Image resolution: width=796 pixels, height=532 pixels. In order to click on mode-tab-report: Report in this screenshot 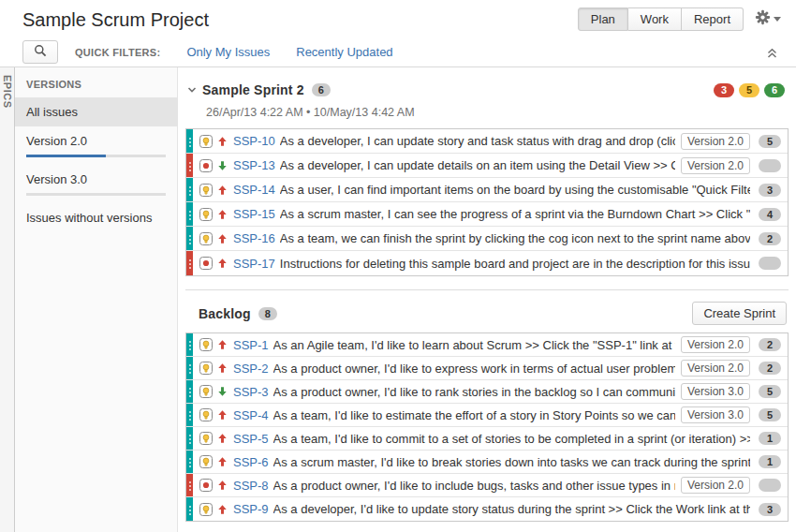, I will do `click(713, 19)`.